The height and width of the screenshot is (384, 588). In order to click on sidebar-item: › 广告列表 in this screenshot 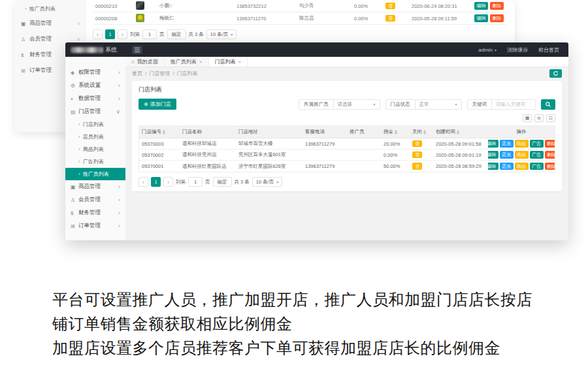, I will do `click(95, 162)`.